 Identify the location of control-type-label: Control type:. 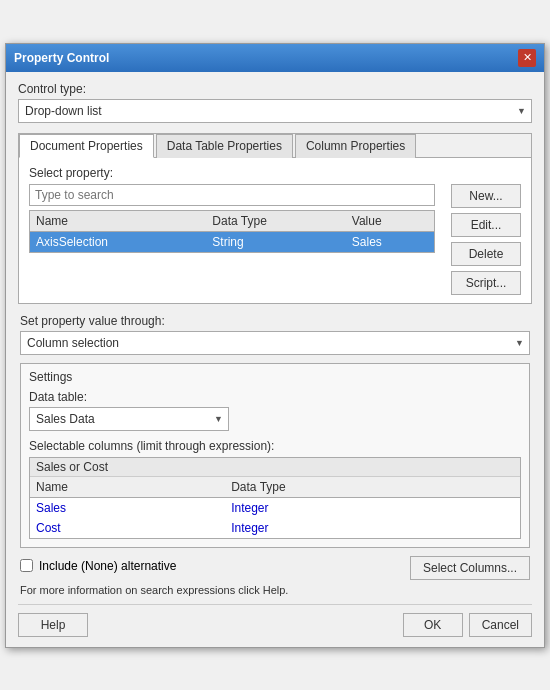
(275, 89).